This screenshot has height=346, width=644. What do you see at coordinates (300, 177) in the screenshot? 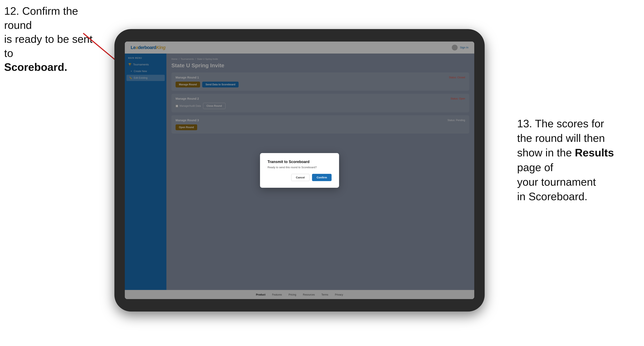
I see `modal-buttons: Cancel Confirm` at bounding box center [300, 177].